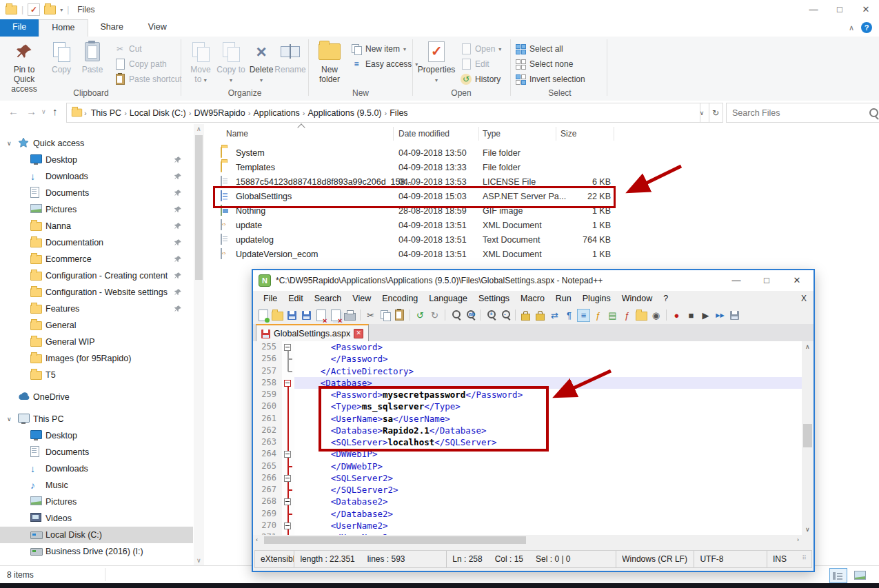 The height and width of the screenshot is (588, 879). What do you see at coordinates (44, 112) in the screenshot?
I see `history-dropdown-icon: ∨` at bounding box center [44, 112].